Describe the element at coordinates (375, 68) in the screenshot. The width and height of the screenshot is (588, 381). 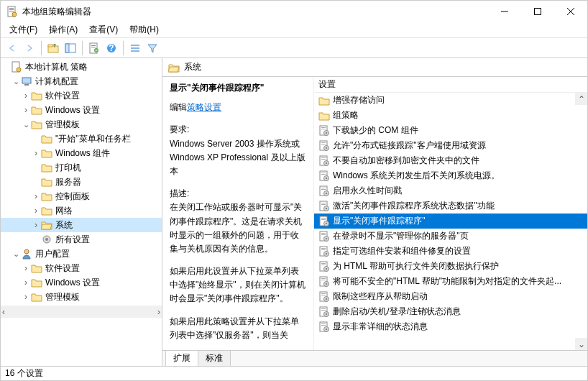
I see `content-header: 系统` at that location.